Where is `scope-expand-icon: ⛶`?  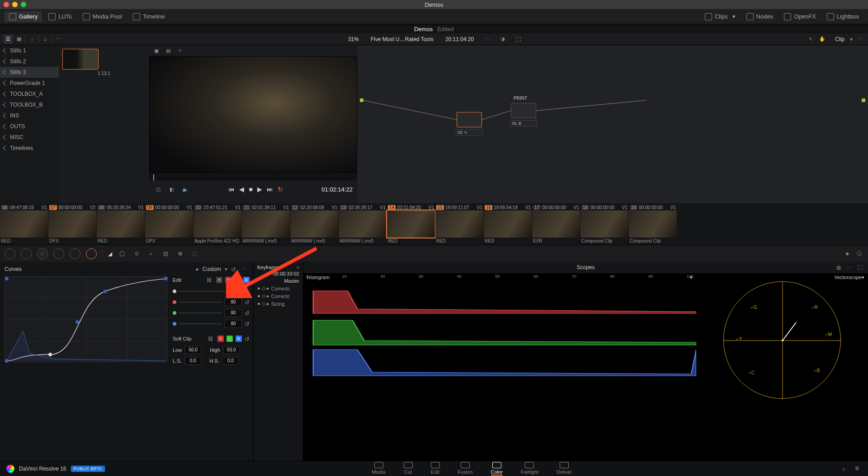
scope-expand-icon: ⛶ is located at coordinates (860, 267).